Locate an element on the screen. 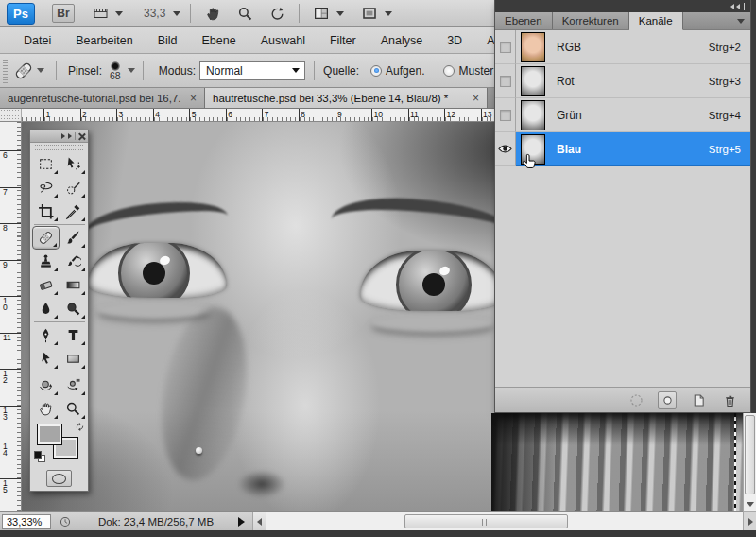 This screenshot has height=537, width=756. status-flyout-arrow is located at coordinates (242, 522).